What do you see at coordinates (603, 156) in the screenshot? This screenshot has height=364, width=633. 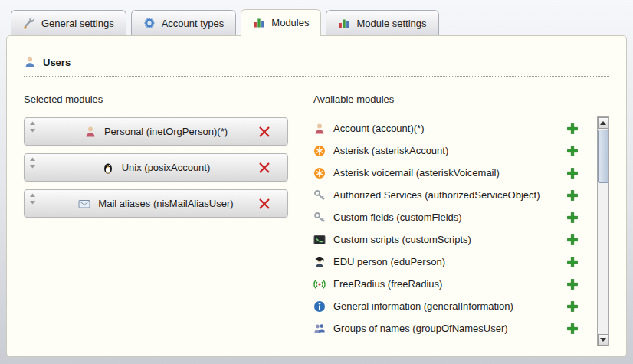 I see `scrollbar-thumb` at bounding box center [603, 156].